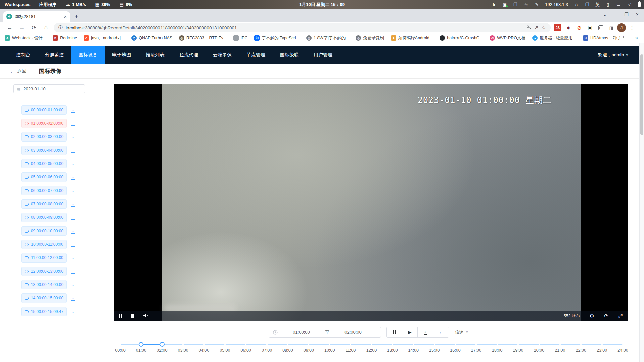 The width and height of the screenshot is (644, 362). What do you see at coordinates (601, 28) in the screenshot?
I see `extensions-puzzle-icon: +` at bounding box center [601, 28].